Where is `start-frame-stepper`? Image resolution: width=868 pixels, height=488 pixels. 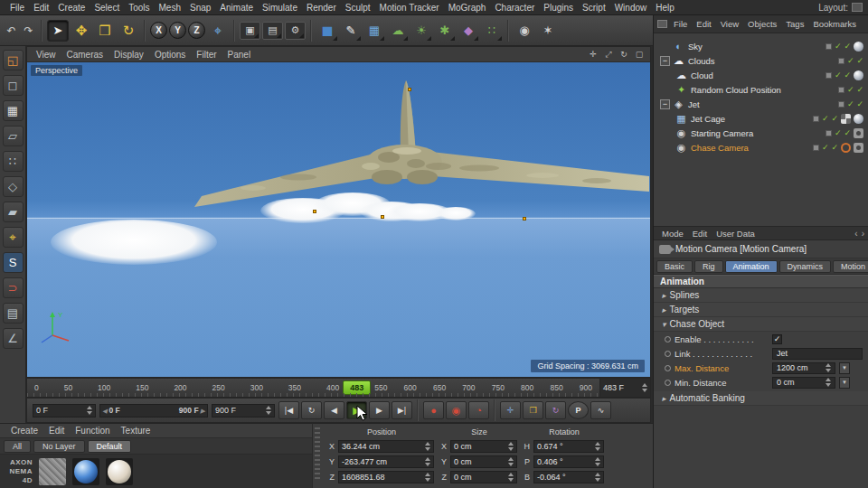 start-frame-stepper is located at coordinates (90, 410).